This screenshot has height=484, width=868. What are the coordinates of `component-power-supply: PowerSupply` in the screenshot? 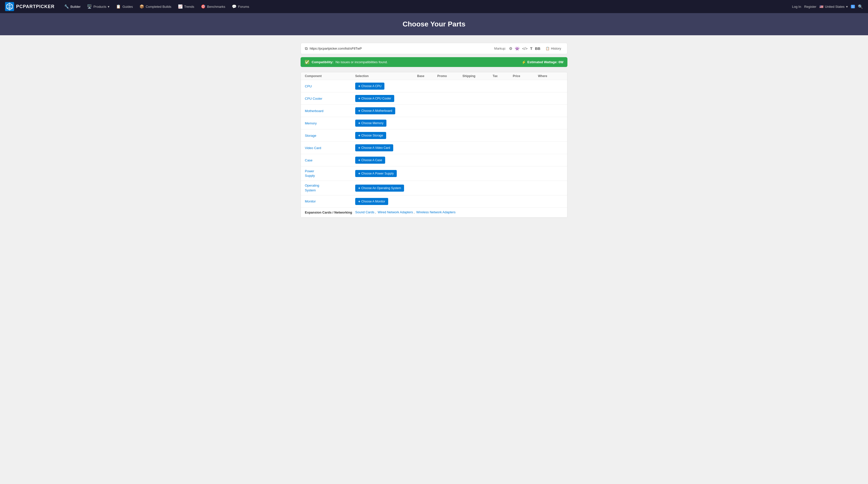 It's located at (330, 173).